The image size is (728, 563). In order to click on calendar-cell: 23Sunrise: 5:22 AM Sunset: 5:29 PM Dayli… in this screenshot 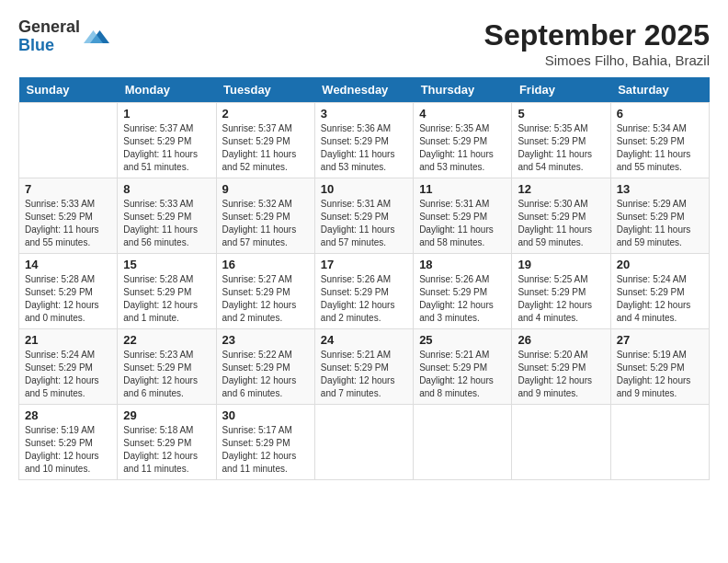, I will do `click(265, 367)`.